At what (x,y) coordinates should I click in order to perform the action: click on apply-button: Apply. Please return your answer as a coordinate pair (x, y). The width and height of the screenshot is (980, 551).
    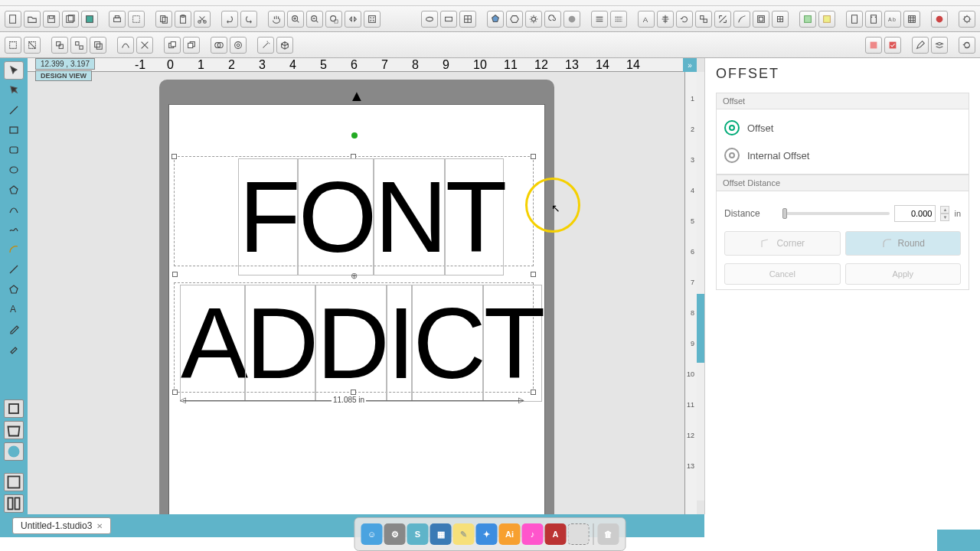
    Looking at the image, I should click on (903, 274).